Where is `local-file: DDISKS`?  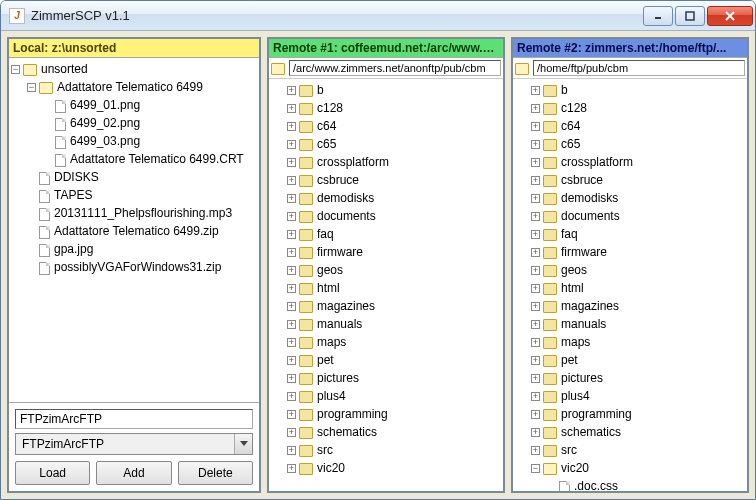
local-file: DDISKS is located at coordinates (134, 177).